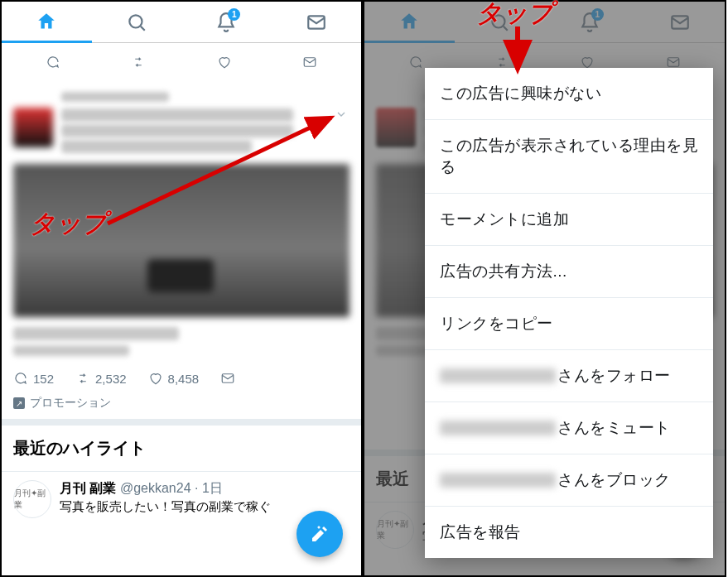 Image resolution: width=728 pixels, height=577 pixels. Describe the element at coordinates (181, 449) in the screenshot. I see `highlights-header: 最近のハイライト` at that location.